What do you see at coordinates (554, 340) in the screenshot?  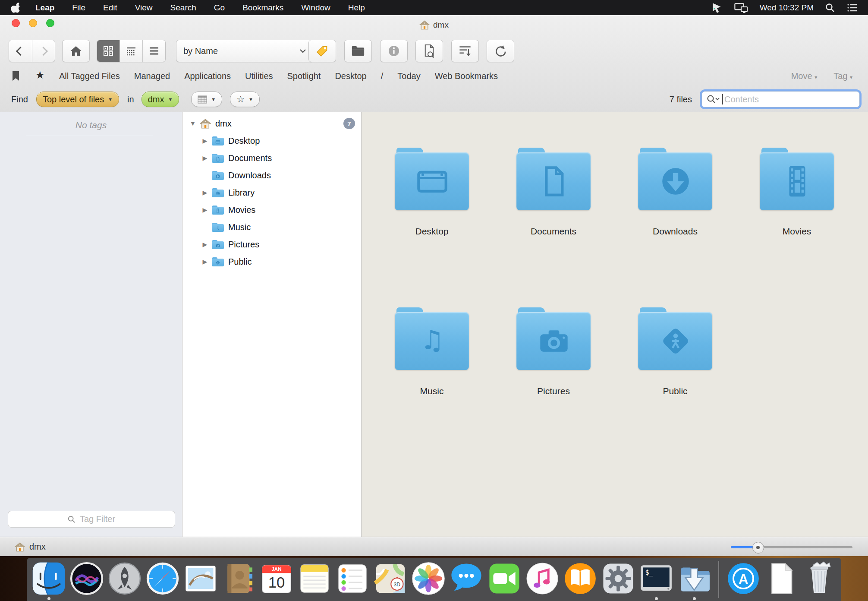 I see `pictures-folder-icon` at bounding box center [554, 340].